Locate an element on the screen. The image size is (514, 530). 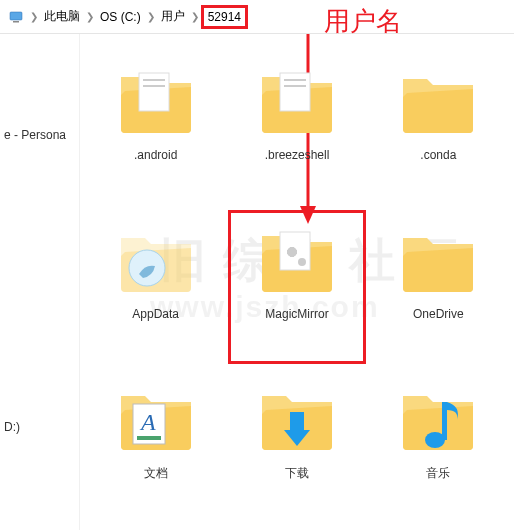
breadcrumb-item: 此电脑 is located at coordinates (62, 16).